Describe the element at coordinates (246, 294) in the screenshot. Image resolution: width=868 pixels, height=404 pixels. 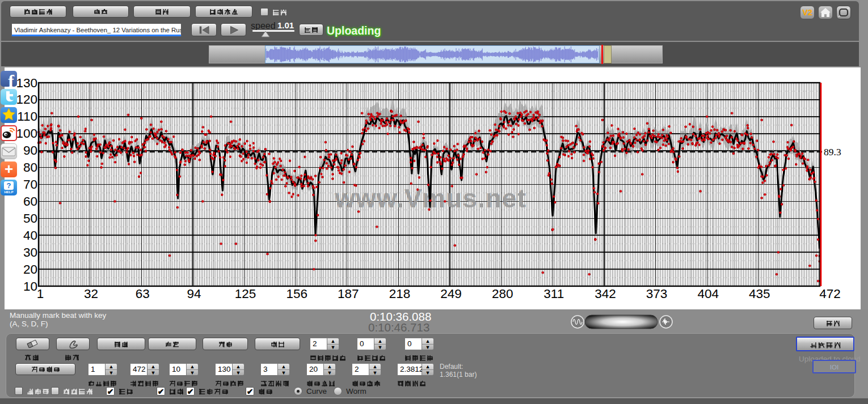
I see `svg-text: 125` at that location.